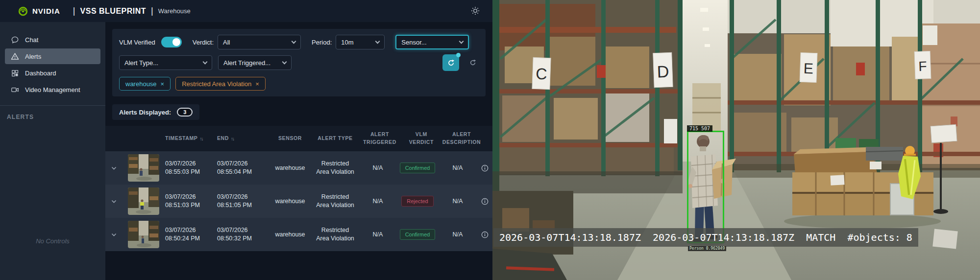  Describe the element at coordinates (421, 139) in the screenshot. I see `header-vlm-verdict: VLM VERDICT` at that location.